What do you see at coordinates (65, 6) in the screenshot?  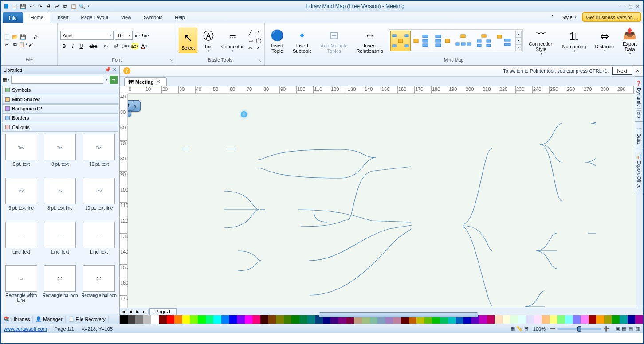 I see `copy-icon: ⧉` at bounding box center [65, 6].